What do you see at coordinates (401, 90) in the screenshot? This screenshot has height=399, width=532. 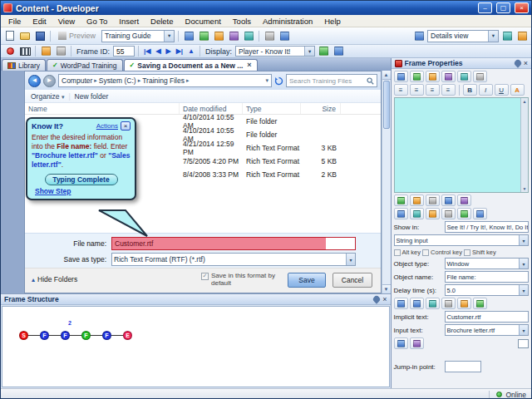 I see `align-left-icon: ≡` at bounding box center [401, 90].